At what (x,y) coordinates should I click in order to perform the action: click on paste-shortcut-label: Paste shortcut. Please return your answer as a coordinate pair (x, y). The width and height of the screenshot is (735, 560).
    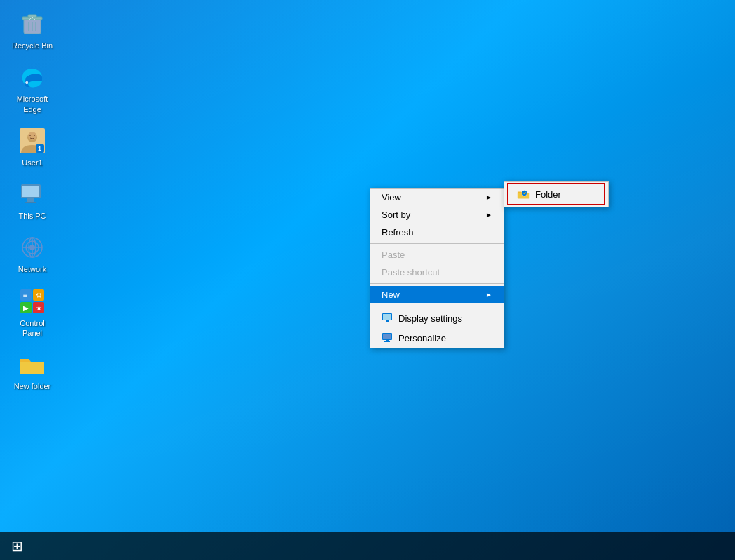
    Looking at the image, I should click on (411, 272).